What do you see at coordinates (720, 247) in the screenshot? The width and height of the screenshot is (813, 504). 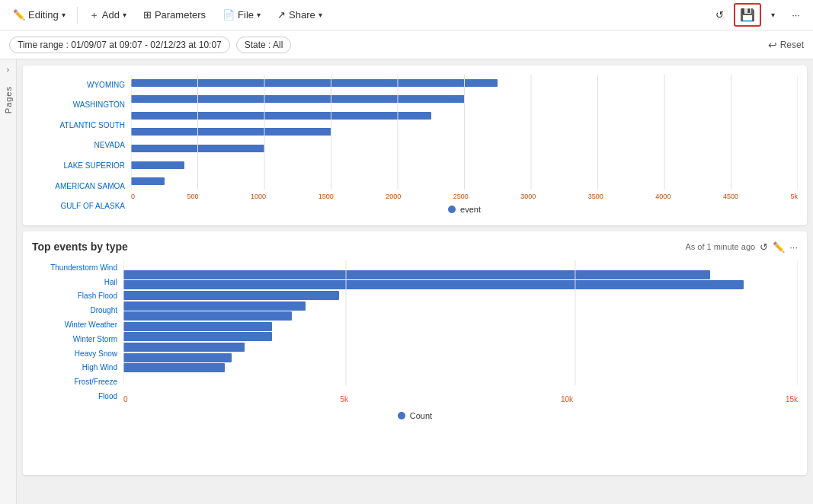 I see `meta-text: As of 1 minute ago` at bounding box center [720, 247].